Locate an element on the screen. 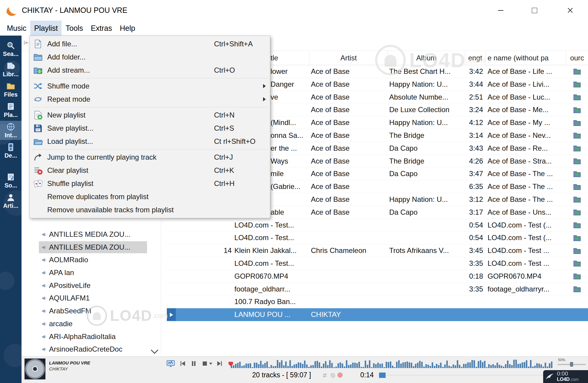  column-header-length: engt is located at coordinates (475, 58).